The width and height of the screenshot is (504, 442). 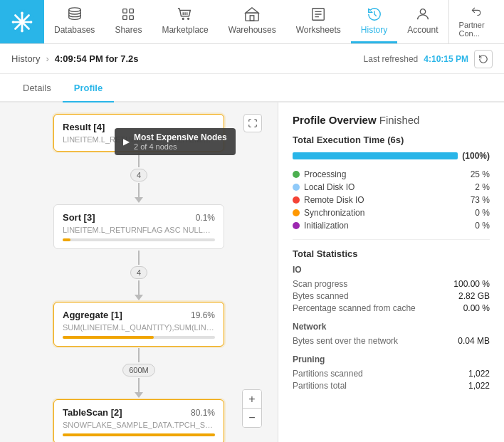 I want to click on legend-local-disk: Local Disk IO 2 %, so click(x=392, y=187).